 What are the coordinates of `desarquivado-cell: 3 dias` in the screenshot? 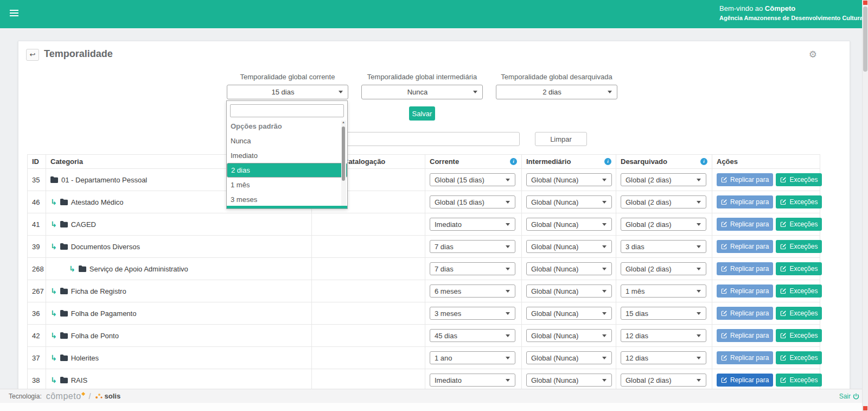 It's located at (664, 246).